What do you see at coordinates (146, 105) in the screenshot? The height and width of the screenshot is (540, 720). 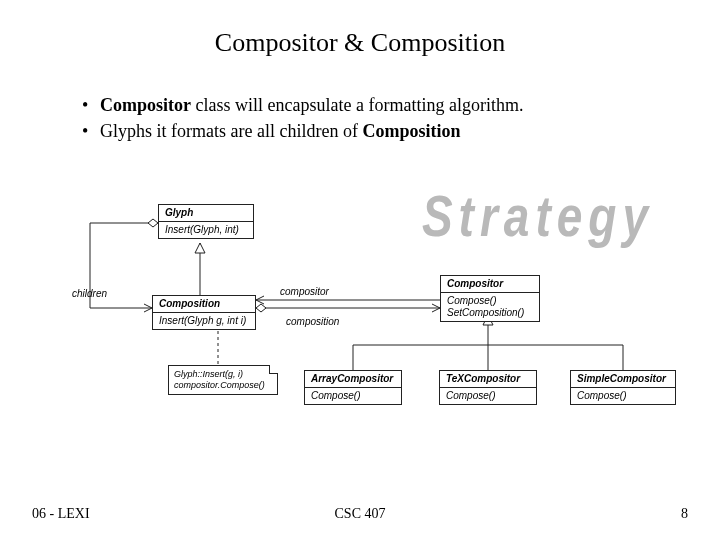 I see `bullet-1-bold: Compositor` at bounding box center [146, 105].